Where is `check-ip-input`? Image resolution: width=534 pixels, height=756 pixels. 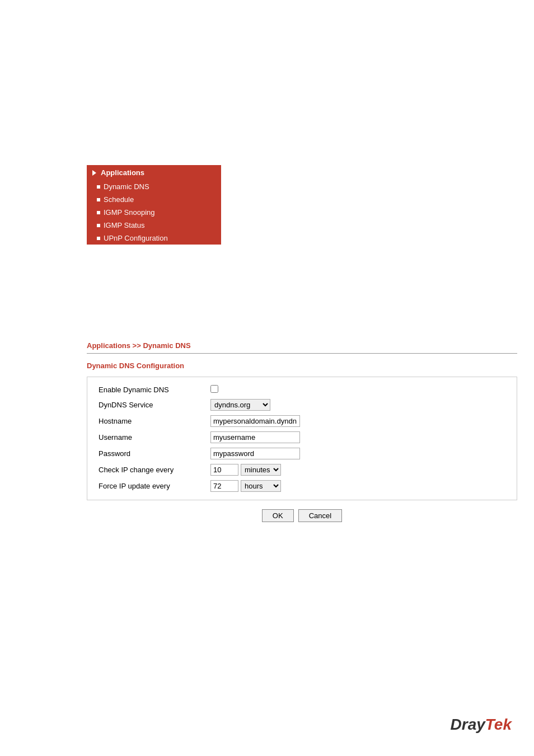
check-ip-input is located at coordinates (224, 470).